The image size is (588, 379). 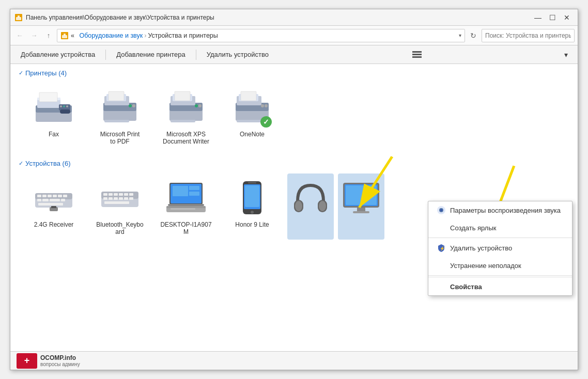 I want to click on device-onenote: ✓ OneNote, so click(x=252, y=116).